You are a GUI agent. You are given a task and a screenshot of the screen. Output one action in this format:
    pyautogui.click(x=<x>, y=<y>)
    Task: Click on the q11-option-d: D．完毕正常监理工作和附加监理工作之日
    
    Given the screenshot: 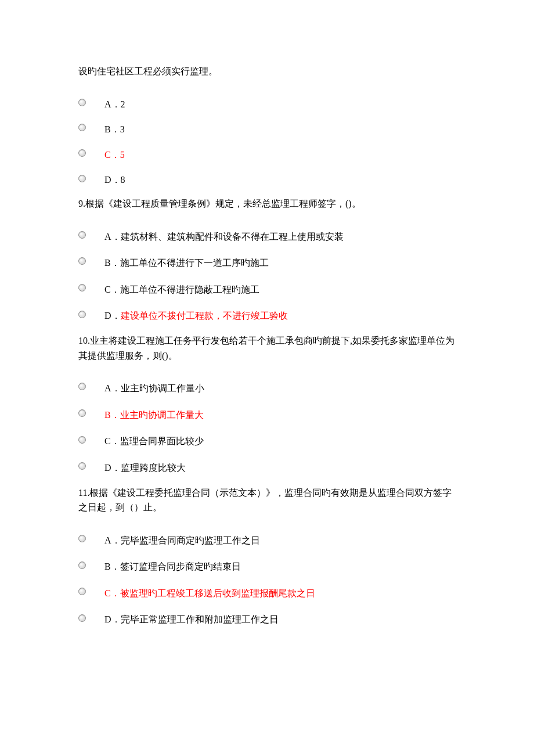 What is the action you would take?
    pyautogui.click(x=267, y=618)
    